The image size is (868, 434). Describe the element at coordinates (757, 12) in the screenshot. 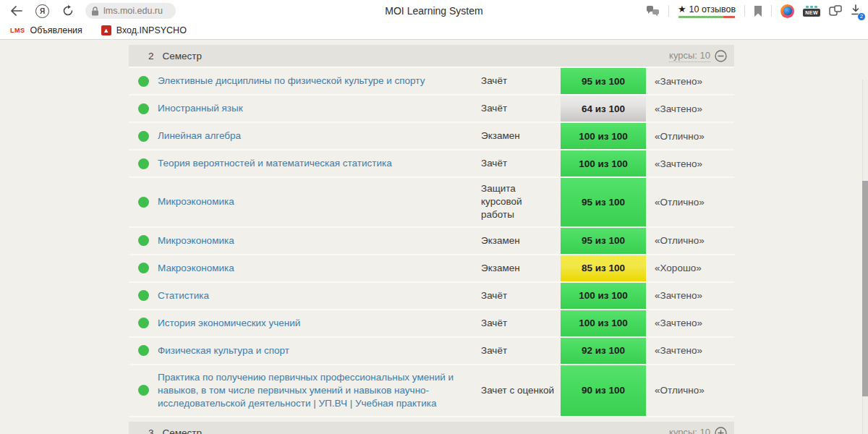

I see `toolbar-right-icons: ★ 10 отзывов NEW 2` at that location.